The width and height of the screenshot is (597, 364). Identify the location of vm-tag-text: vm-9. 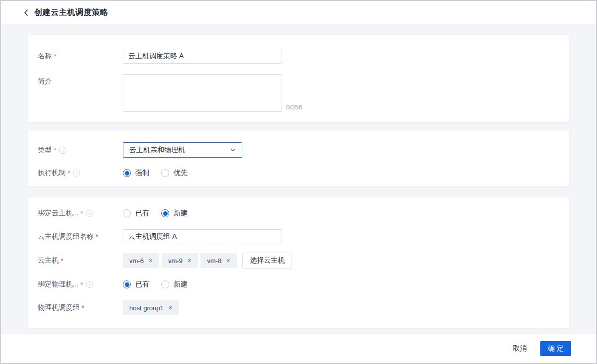
(175, 261).